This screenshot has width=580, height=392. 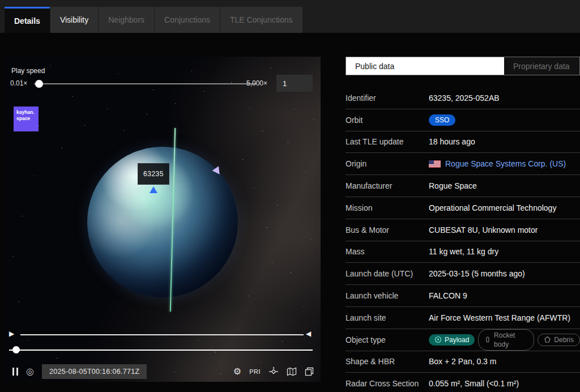 I want to click on timeline-track, so click(x=162, y=335).